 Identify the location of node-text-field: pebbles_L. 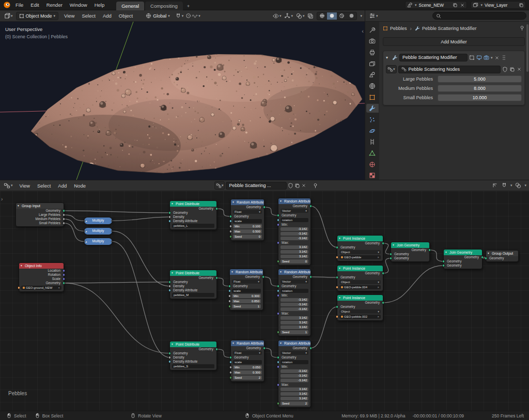
(193, 226).